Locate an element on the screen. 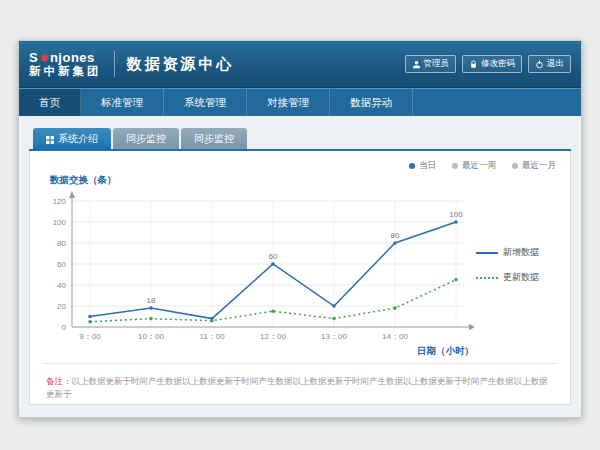  tab-bar: 系统介绍 同步监控 同步监控 is located at coordinates (300, 140).